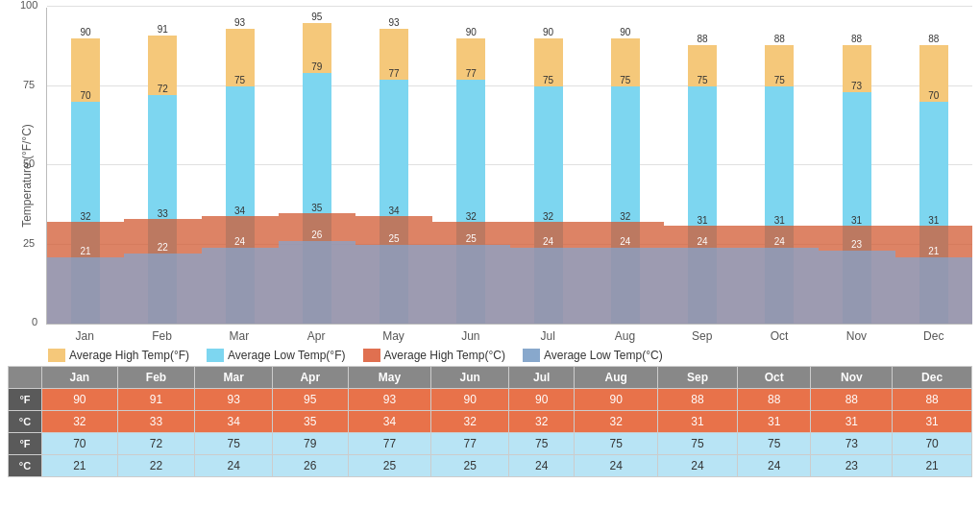 This screenshot has width=980, height=508. I want to click on table-cell-3-10: 23, so click(851, 467).